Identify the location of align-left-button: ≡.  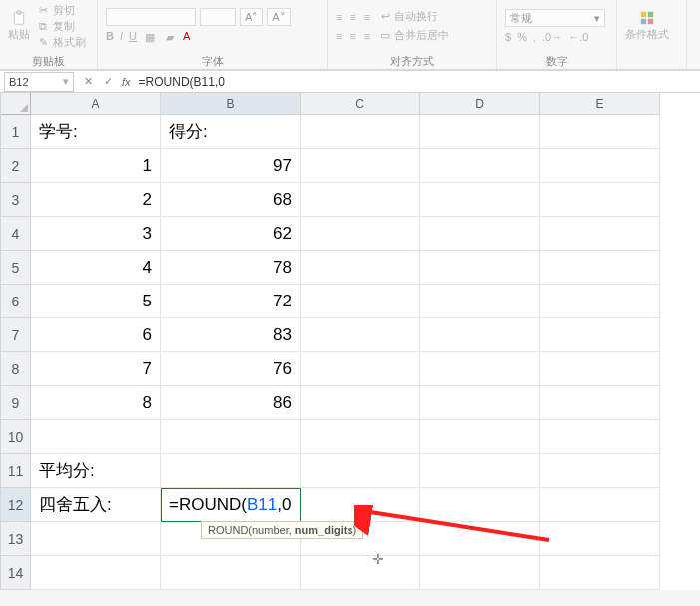
(339, 36).